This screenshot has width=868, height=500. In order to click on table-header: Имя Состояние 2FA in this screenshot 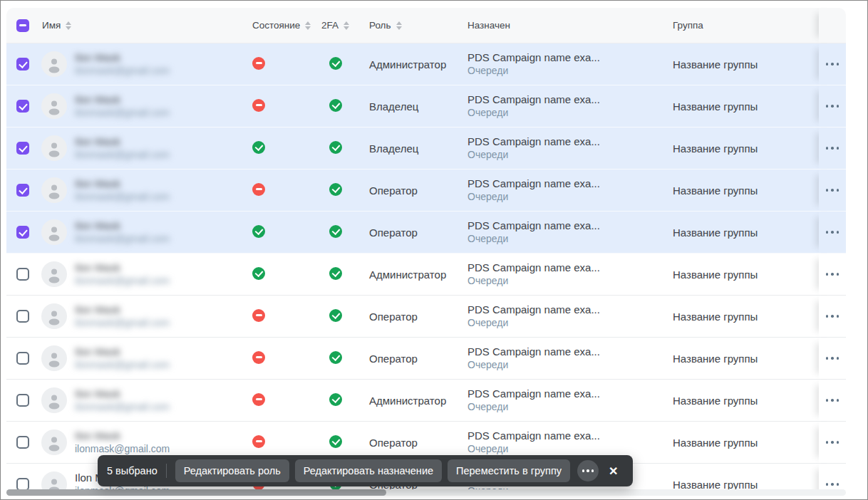, I will do `click(426, 26)`.